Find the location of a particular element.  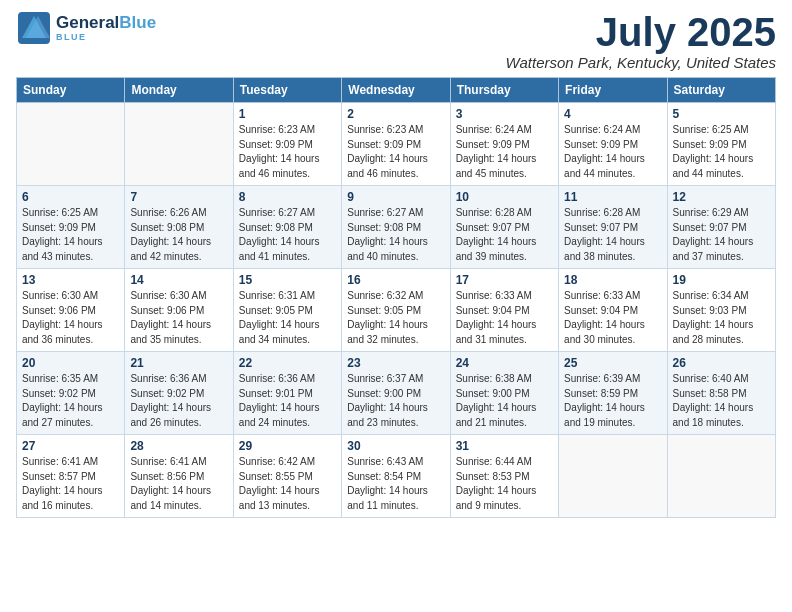

logo-icon is located at coordinates (34, 28).